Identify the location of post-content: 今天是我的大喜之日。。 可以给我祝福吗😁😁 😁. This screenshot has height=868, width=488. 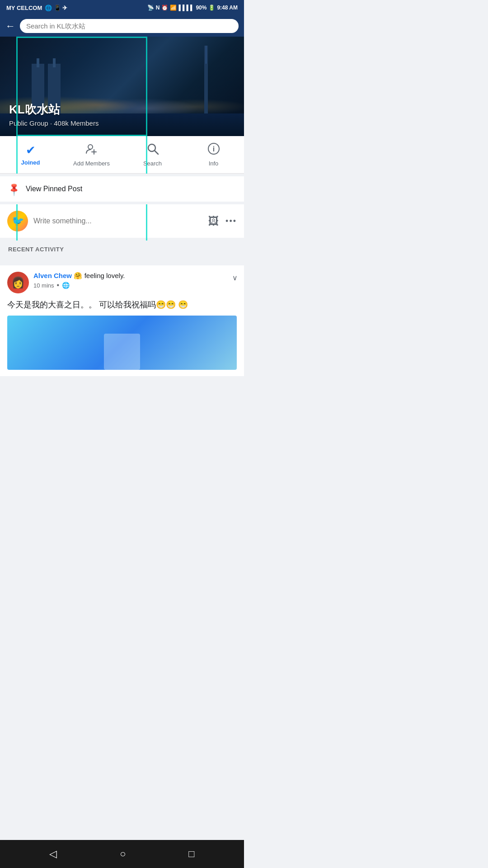
(122, 305).